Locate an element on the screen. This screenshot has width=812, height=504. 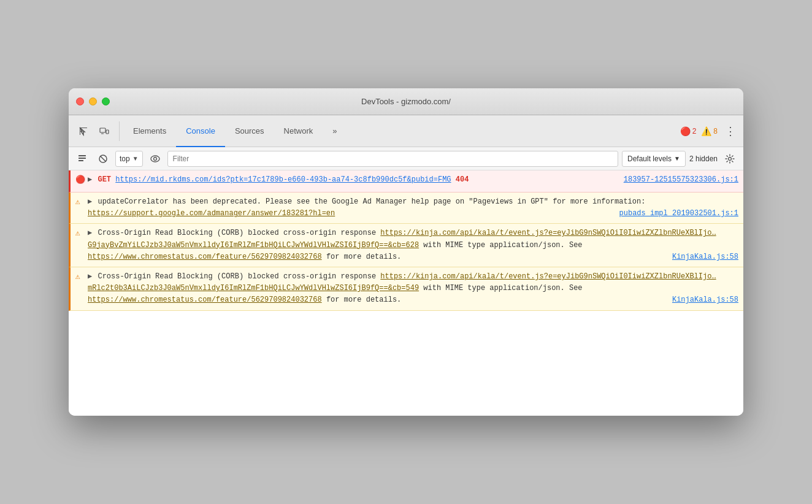
error-icon-1: 🔴 is located at coordinates (82, 179).